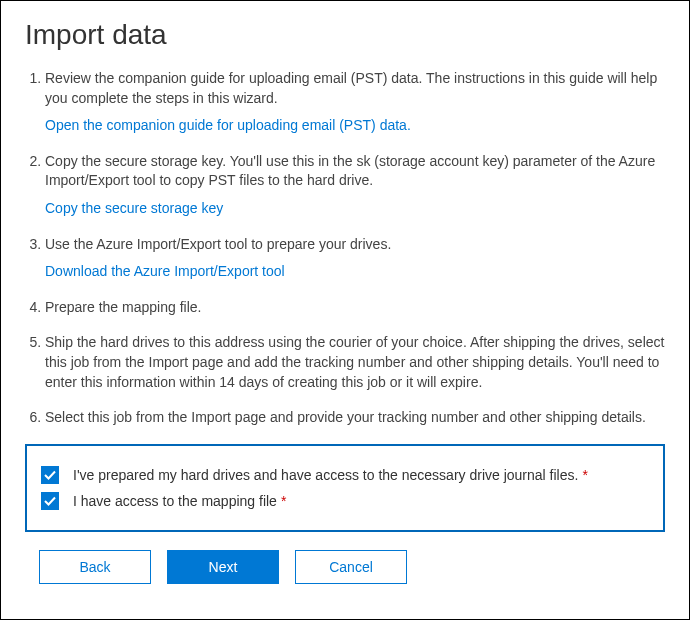 This screenshot has height=620, width=690. I want to click on prepared-drives-row: I've prepared my hard drives and have ac…, so click(345, 475).